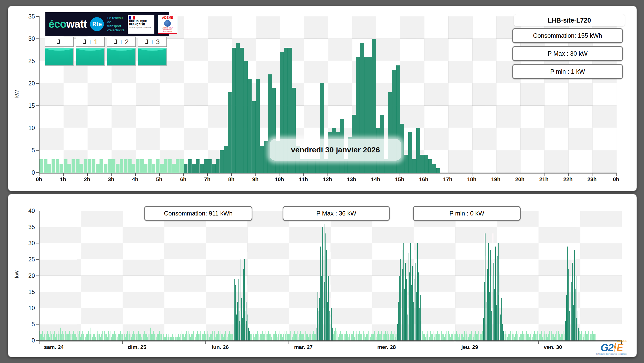  I want to click on daily-consumption-box: Consommation: 155 kWh, so click(568, 36).